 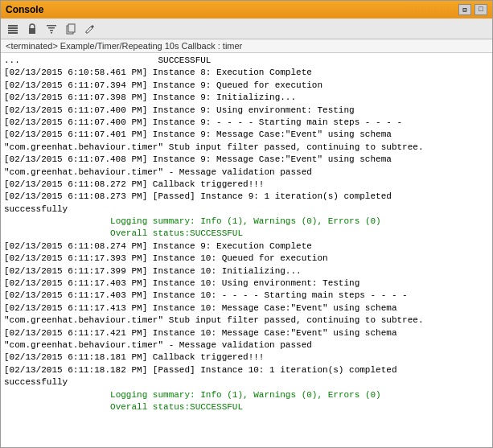 What do you see at coordinates (124, 46) in the screenshot?
I see `subtitle-text: <terminated> Example/Timer/Repeating 10s…` at bounding box center [124, 46].